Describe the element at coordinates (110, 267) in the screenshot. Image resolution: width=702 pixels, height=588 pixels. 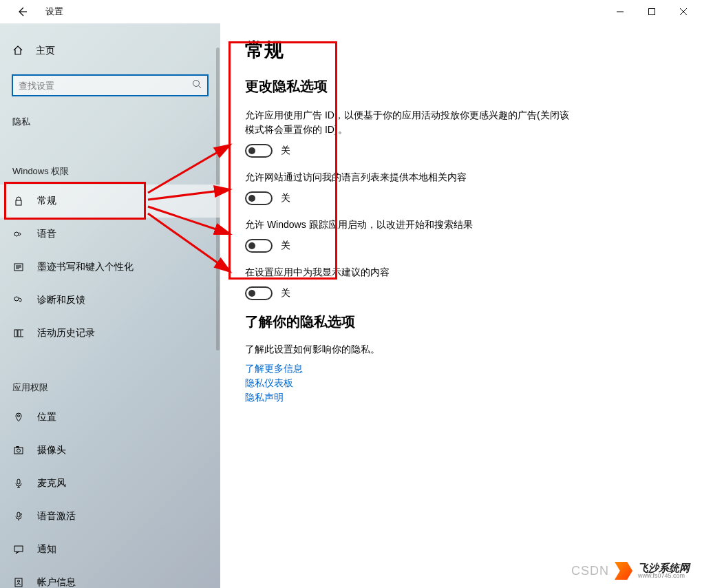
I see `nav-inking: 墨迹书写和键入个性化` at that location.